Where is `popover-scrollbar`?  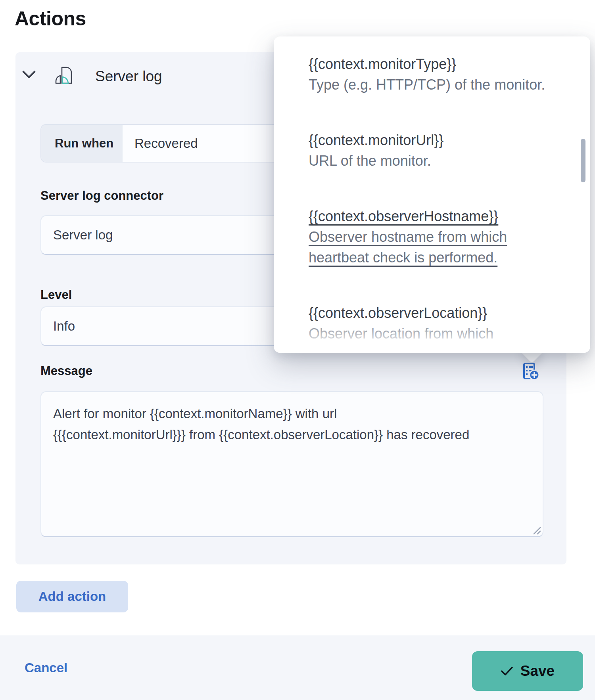 popover-scrollbar is located at coordinates (583, 161).